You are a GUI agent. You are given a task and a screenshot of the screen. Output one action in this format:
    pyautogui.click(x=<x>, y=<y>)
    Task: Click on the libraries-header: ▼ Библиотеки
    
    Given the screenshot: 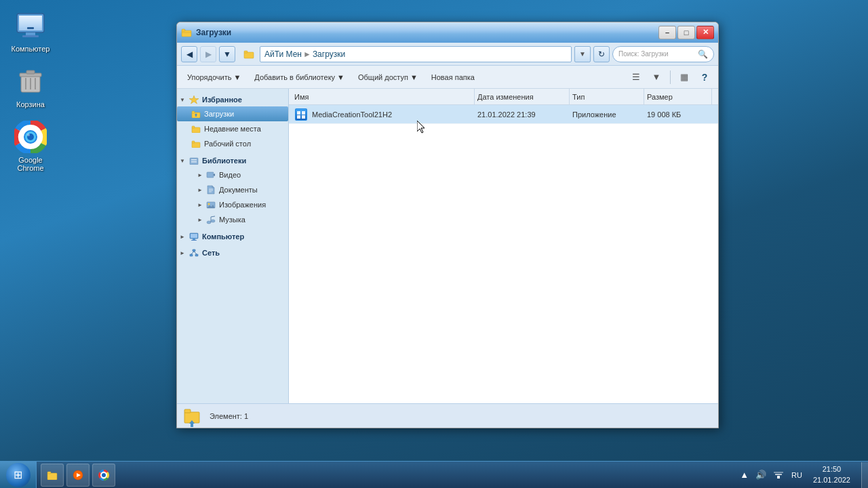 What is the action you would take?
    pyautogui.click(x=233, y=161)
    